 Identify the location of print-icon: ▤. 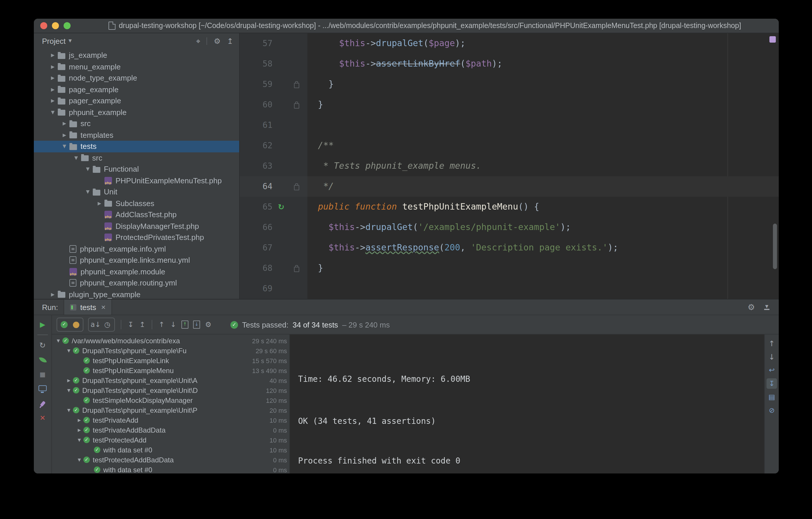
(772, 397).